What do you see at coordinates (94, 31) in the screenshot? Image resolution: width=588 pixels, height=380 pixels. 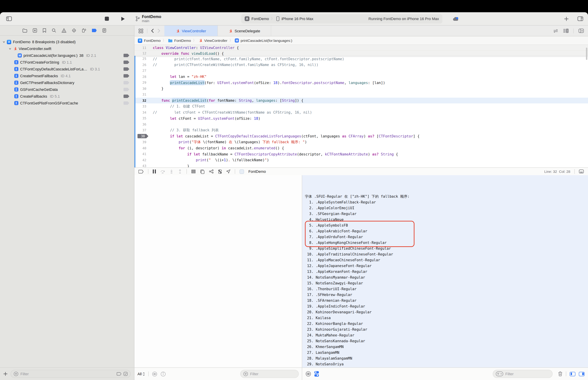 I see `breakpoint-navigator-icon` at bounding box center [94, 31].